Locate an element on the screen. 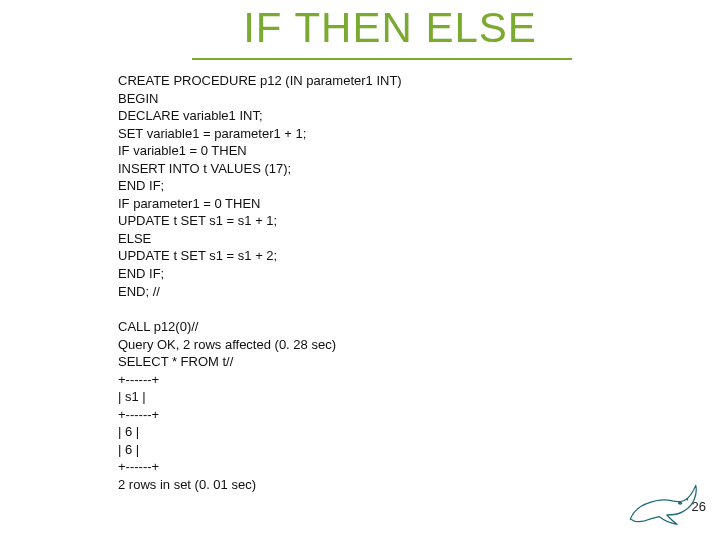 The width and height of the screenshot is (720, 540). title-underline is located at coordinates (382, 59).